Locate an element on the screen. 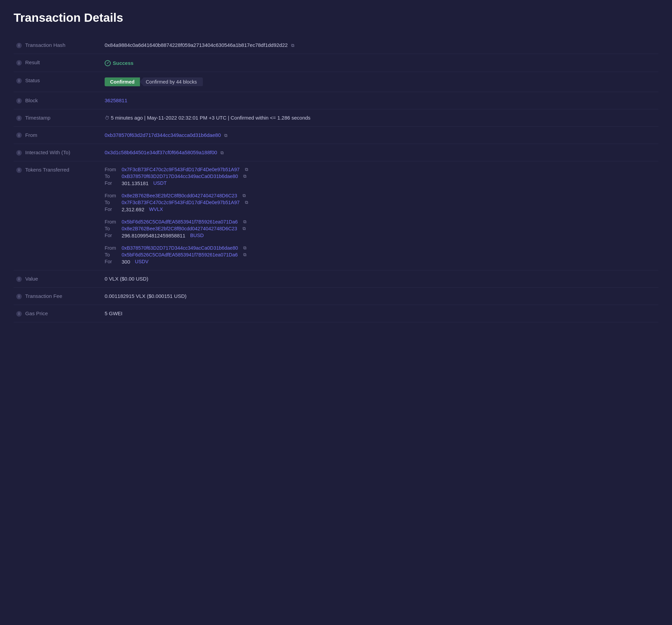 The height and width of the screenshot is (625, 672). token-to-address-1: 0x7F3cB73FC470c2c9F543FdD17dF4De0e97b51A… is located at coordinates (181, 202).